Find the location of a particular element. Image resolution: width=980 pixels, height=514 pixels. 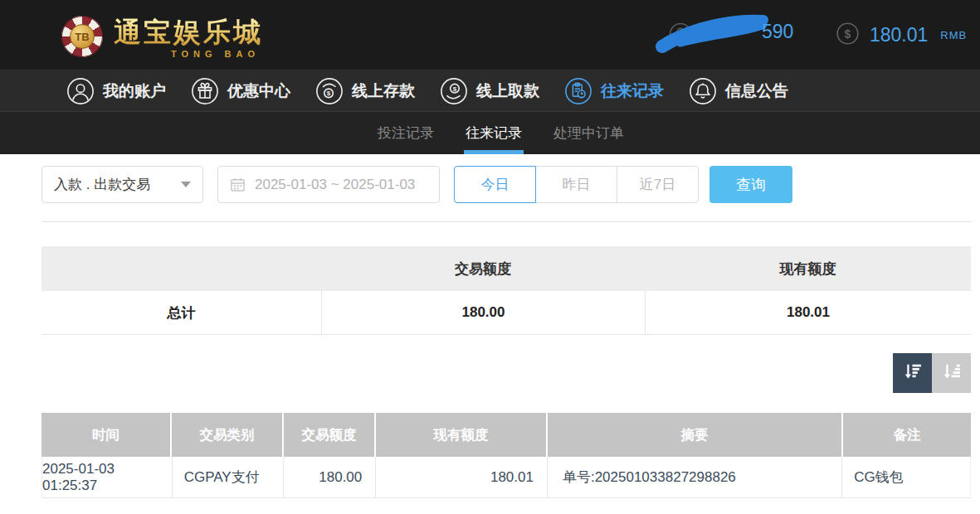

nav-label: 线上存款 is located at coordinates (383, 91).